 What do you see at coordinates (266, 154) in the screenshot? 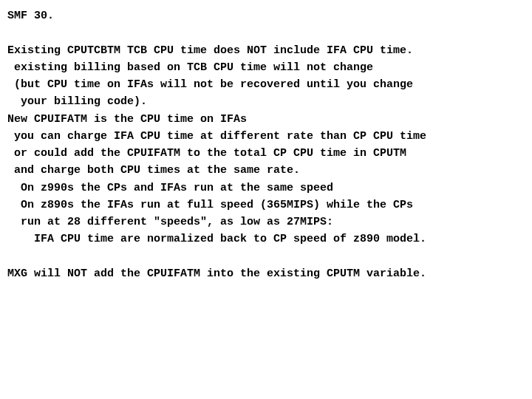
I see `text-line: or could add the CPUIFATM to the total C…` at bounding box center [266, 154].